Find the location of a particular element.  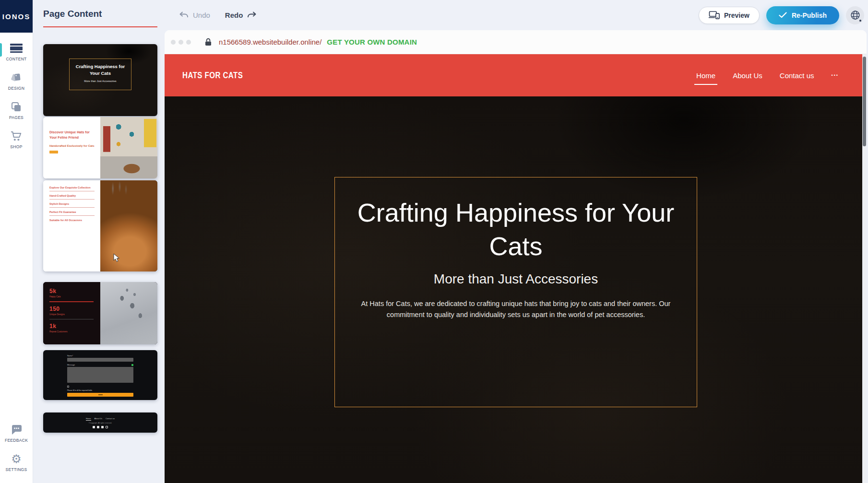

site-url: n1566589.websitebuilder.online/ is located at coordinates (270, 42).